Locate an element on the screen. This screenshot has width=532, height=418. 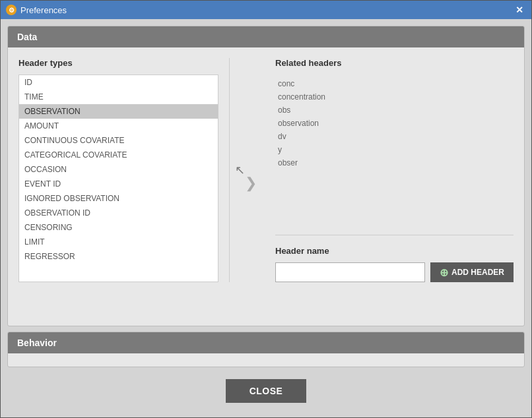
bottom-actions: CLOSE is located at coordinates (266, 392).